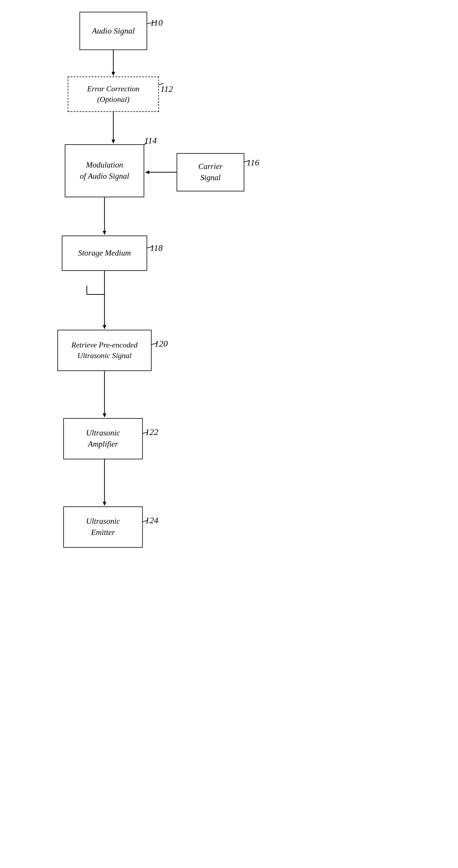 The width and height of the screenshot is (458, 868). I want to click on storage-medium-label: Storage Medium, so click(104, 253).